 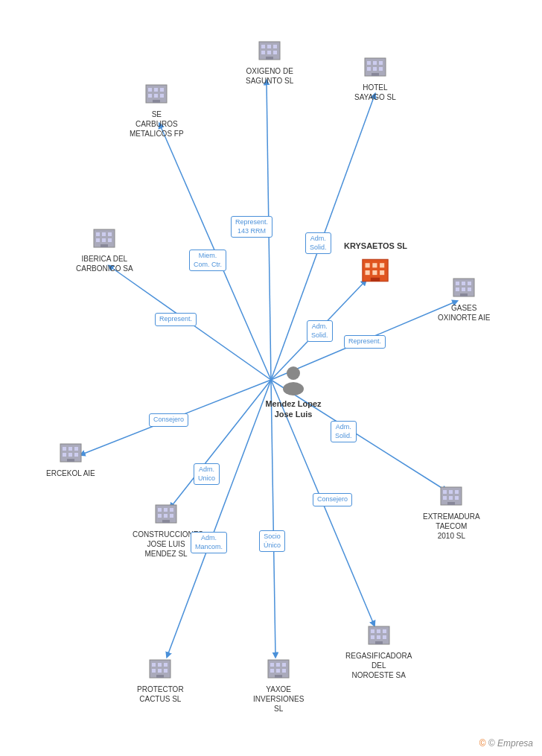 What do you see at coordinates (161, 679) in the screenshot?
I see `node-protector: PROTECTORCACTUS SL` at bounding box center [161, 679].